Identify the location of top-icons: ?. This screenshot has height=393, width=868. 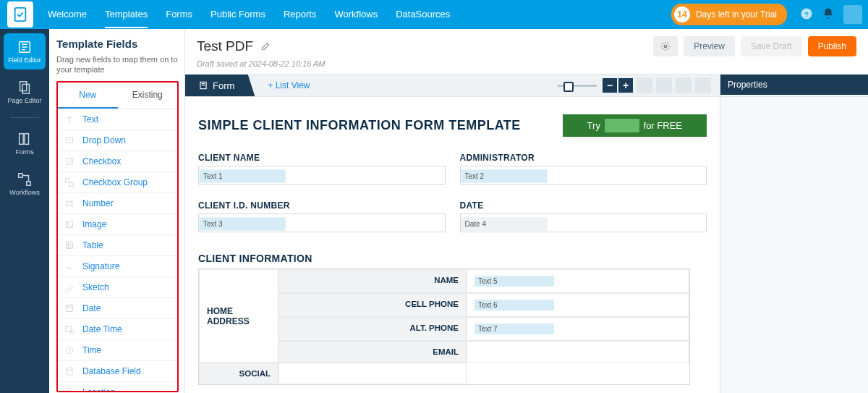
(817, 14).